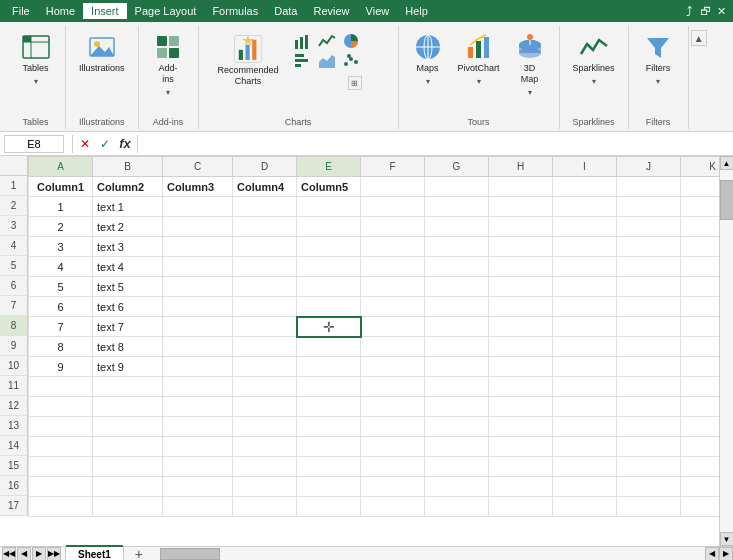 The height and width of the screenshot is (560, 733). I want to click on cell-j2, so click(649, 207).